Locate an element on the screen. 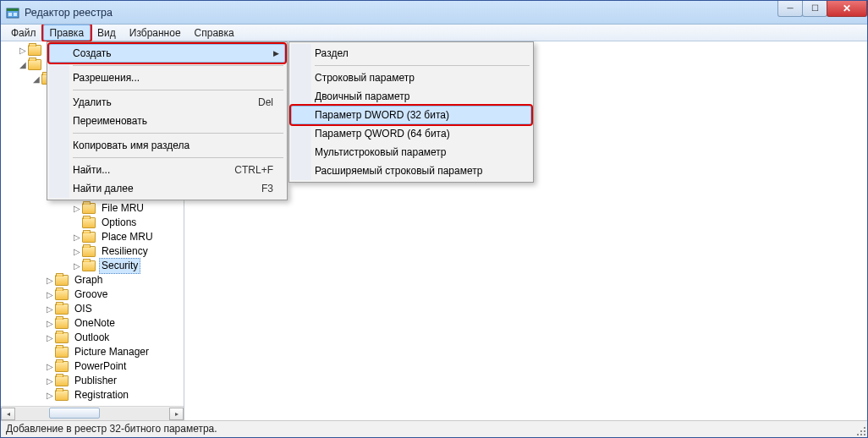 The height and width of the screenshot is (438, 868). menu-item-label: Найти далее is located at coordinates (103, 189).